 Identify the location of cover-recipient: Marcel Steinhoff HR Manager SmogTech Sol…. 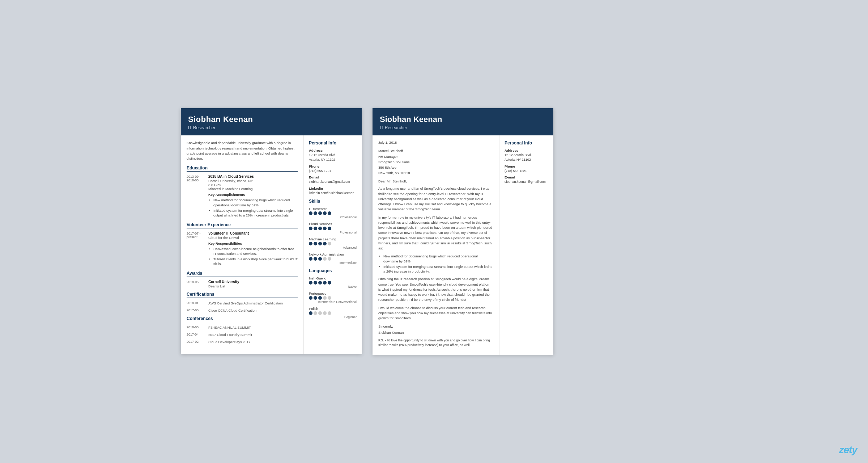
(436, 162).